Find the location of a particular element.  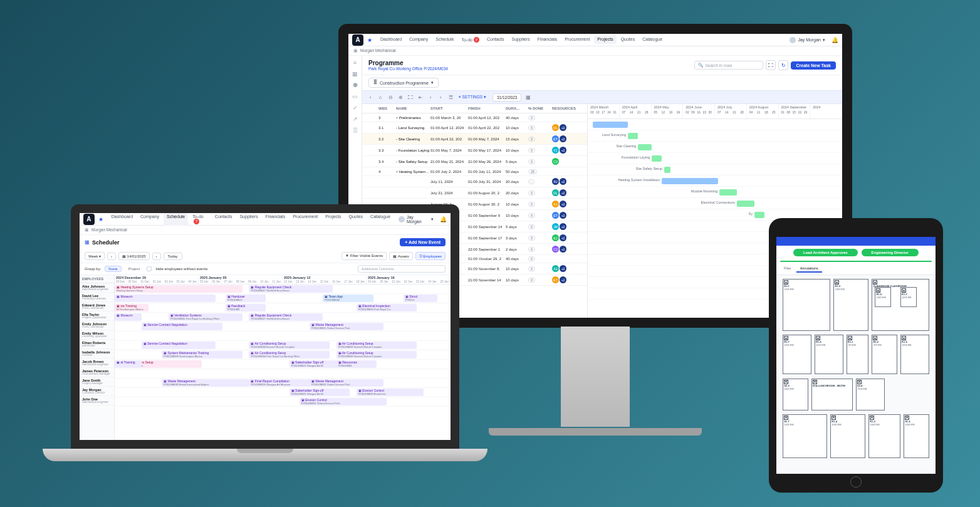

star-icon: ★ is located at coordinates (101, 219).